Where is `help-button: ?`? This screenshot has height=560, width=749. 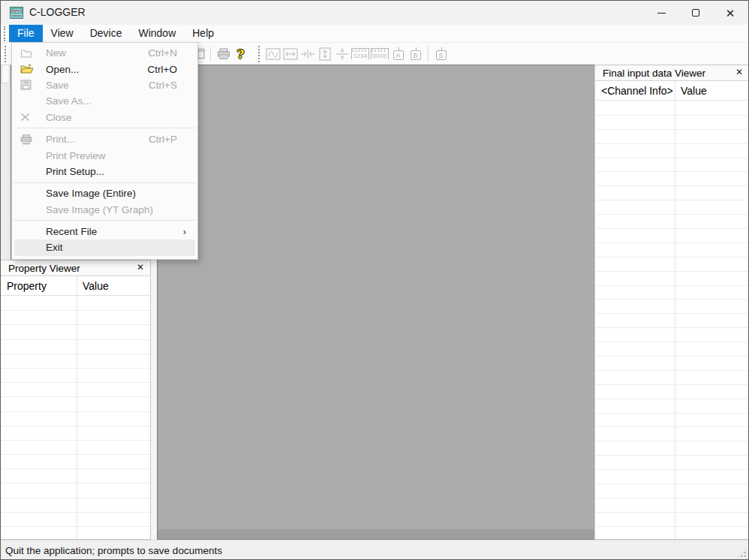
help-button: ? is located at coordinates (240, 54).